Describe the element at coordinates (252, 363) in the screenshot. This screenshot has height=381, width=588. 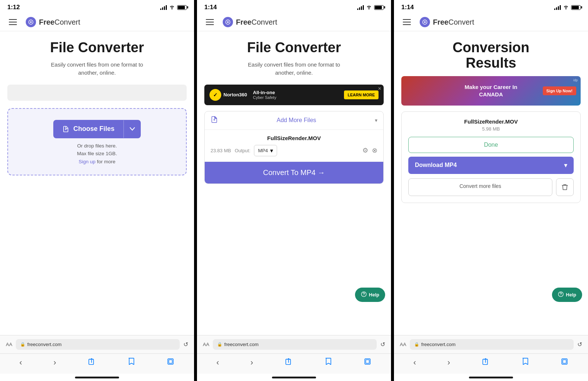
I see `forward-btn-2: ›` at that location.